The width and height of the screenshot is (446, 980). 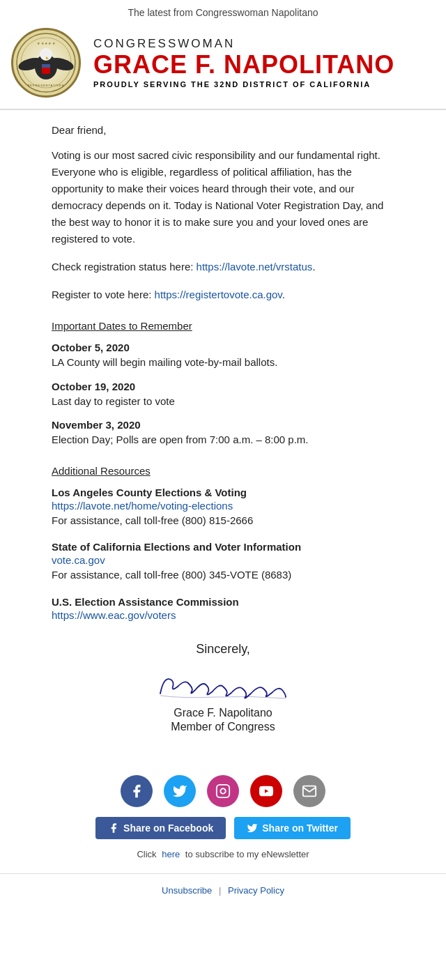 What do you see at coordinates (223, 130) in the screenshot?
I see `greeting: Dear friend,` at bounding box center [223, 130].